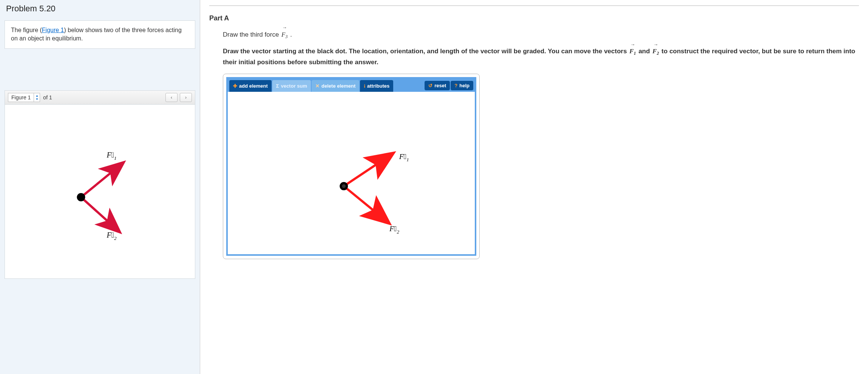 Image resolution: width=868 pixels, height=374 pixels. I want to click on plus-icon: ✚, so click(235, 86).